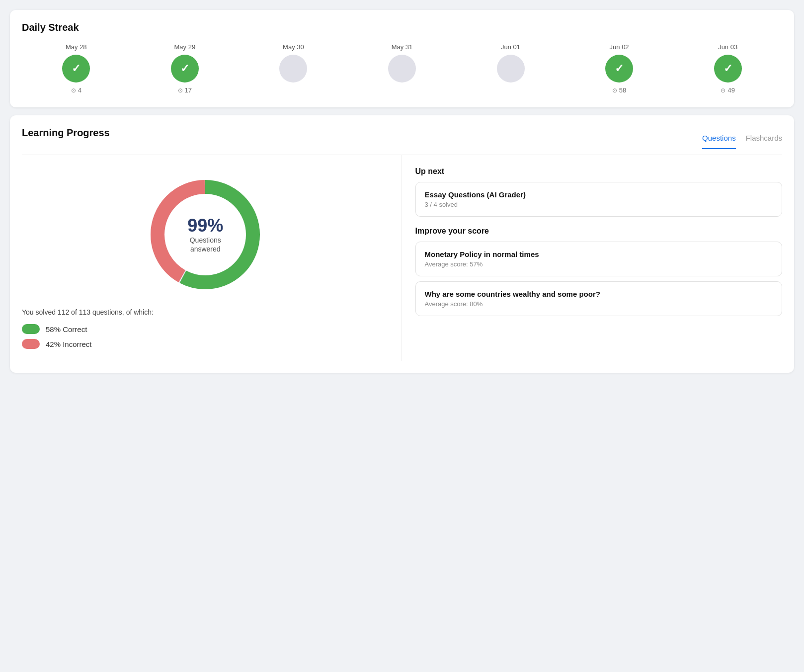 This screenshot has height=672, width=804. I want to click on streak-day-3: May 31, so click(402, 70).